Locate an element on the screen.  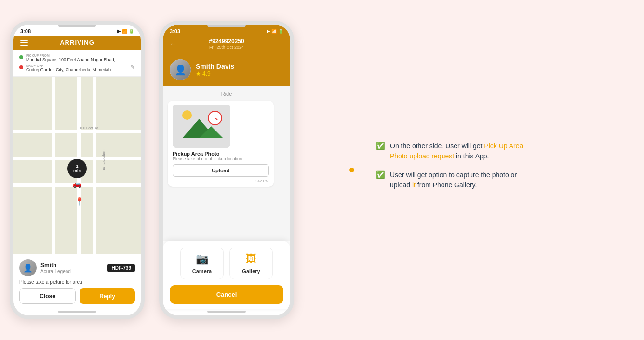
car-marker-min2: min is located at coordinates (77, 171).